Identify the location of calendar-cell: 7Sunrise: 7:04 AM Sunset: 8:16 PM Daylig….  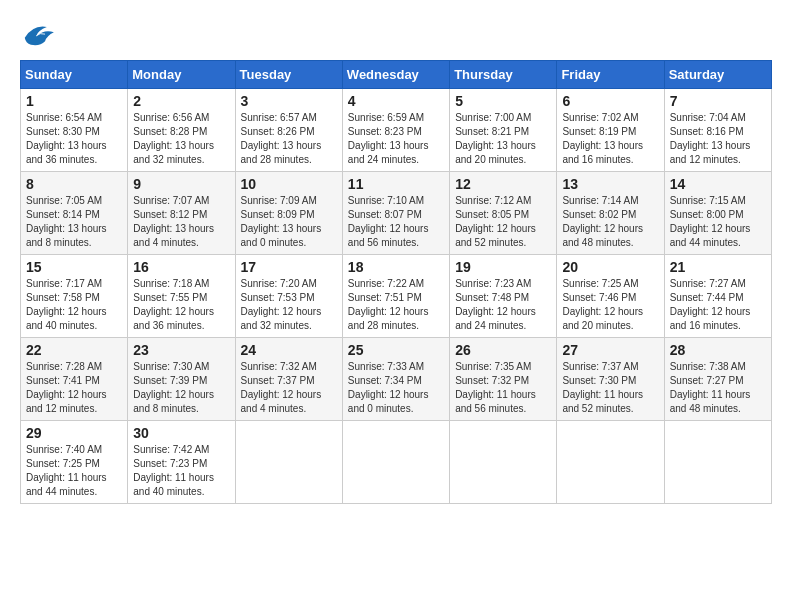
(718, 130).